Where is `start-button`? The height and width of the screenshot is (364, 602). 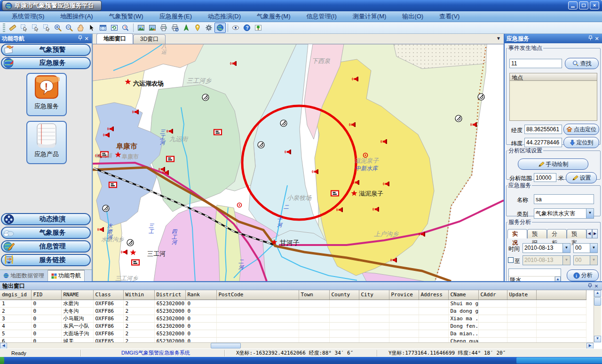
start-button is located at coordinates (2, 360).